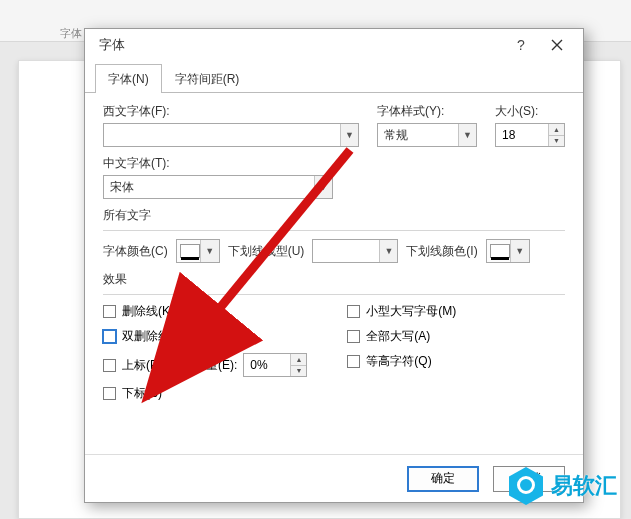 This screenshot has height=519, width=631. I want to click on checkbox-subscript: 下标(B), so click(205, 394).